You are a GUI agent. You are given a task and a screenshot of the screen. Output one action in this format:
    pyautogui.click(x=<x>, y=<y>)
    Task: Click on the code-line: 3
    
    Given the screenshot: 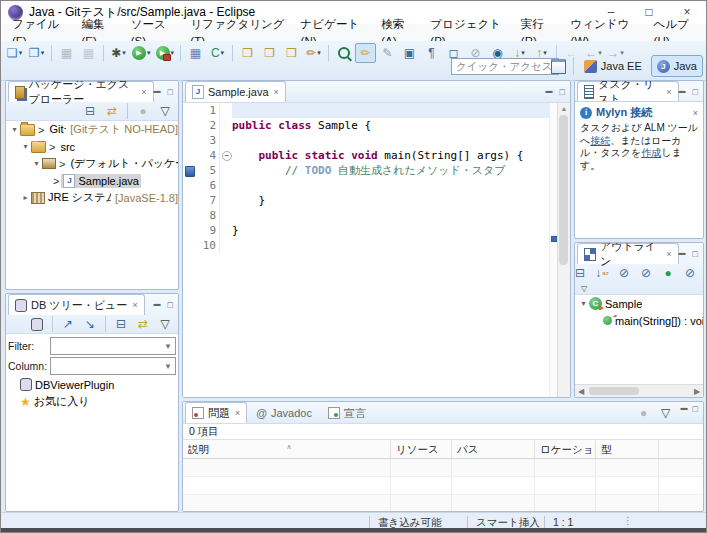 What is the action you would take?
    pyautogui.click(x=366, y=140)
    